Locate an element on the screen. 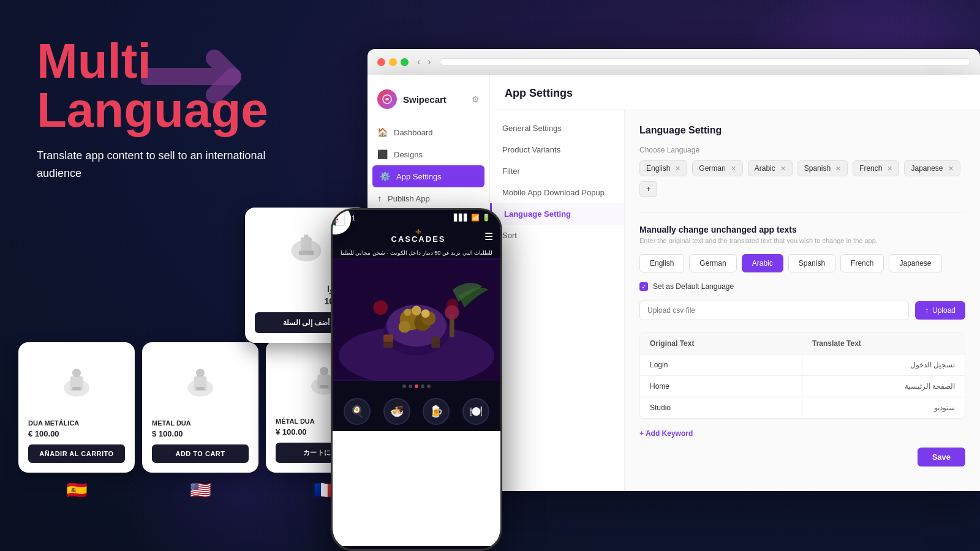  lang-btn-spanish: Spanish is located at coordinates (812, 263).